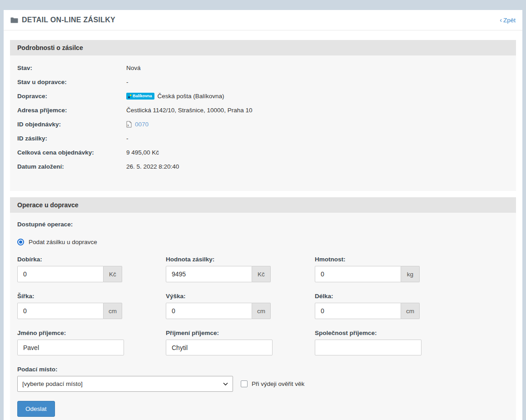 This screenshot has width=526, height=420. Describe the element at coordinates (240, 343) in the screenshot. I see `field-prijmeni-prijemce: Příjmení příjemce:` at that location.